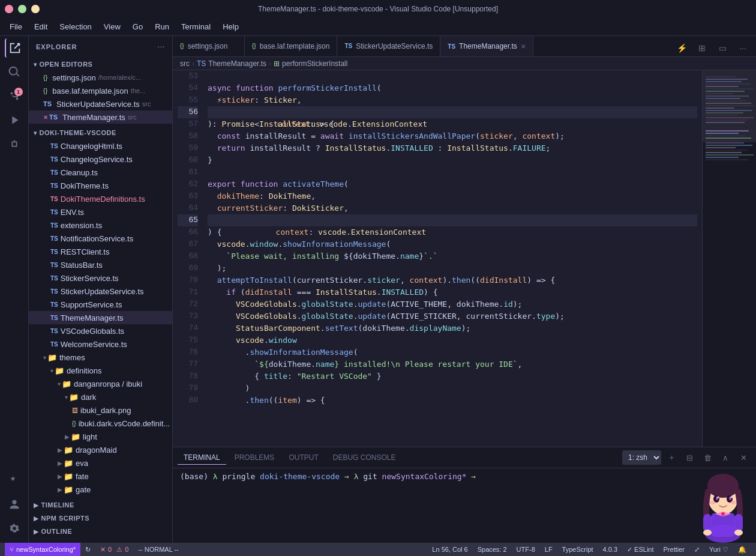 The width and height of the screenshot is (756, 556). Describe the element at coordinates (640, 549) in the screenshot. I see `status-eslint: ✓ ESLint` at that location.